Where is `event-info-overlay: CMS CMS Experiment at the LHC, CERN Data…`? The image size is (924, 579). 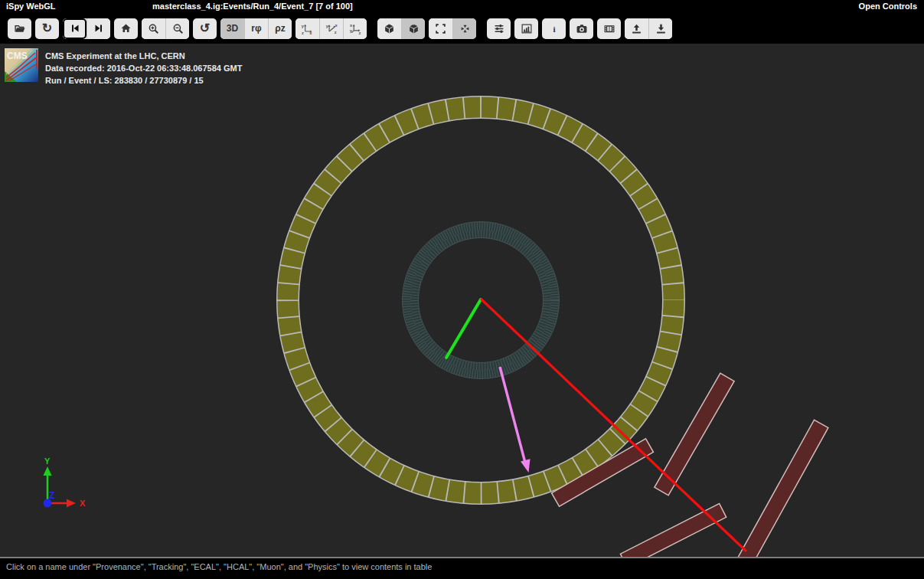
event-info-overlay: CMS CMS Experiment at the LHC, CERN Data… is located at coordinates (123, 67).